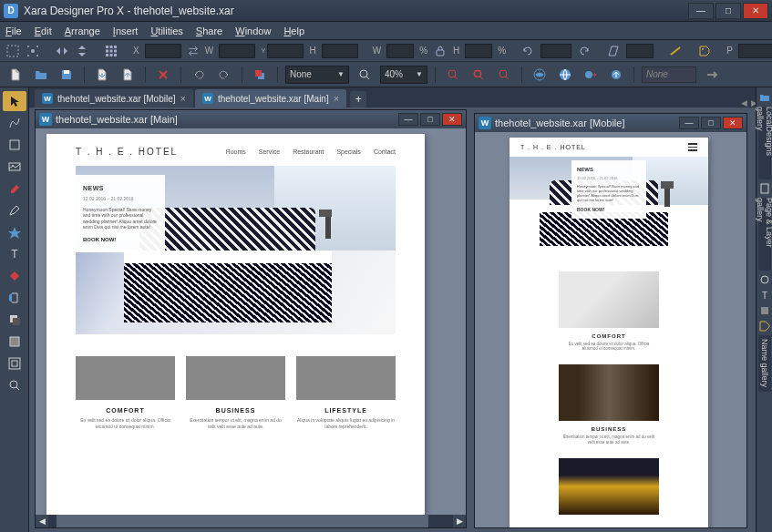 Image resolution: width=772 pixels, height=532 pixels. I want to click on preview-website-icon, so click(565, 75).